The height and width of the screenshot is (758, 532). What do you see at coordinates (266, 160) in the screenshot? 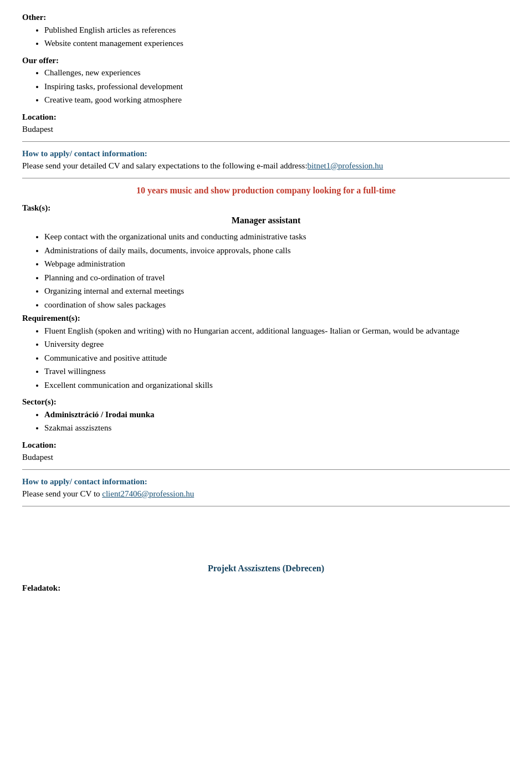
I see `apply-section-1: How to apply/ contact information: Pleas…` at bounding box center [266, 160].